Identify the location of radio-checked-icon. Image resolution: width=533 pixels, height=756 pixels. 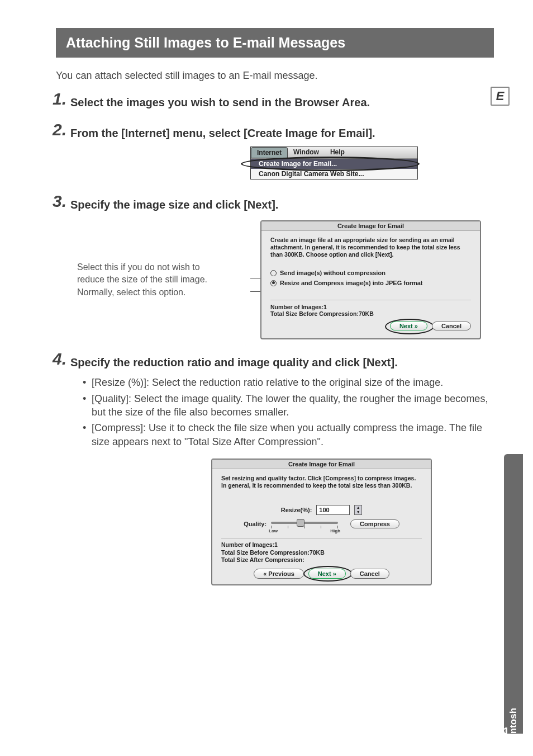
(274, 283).